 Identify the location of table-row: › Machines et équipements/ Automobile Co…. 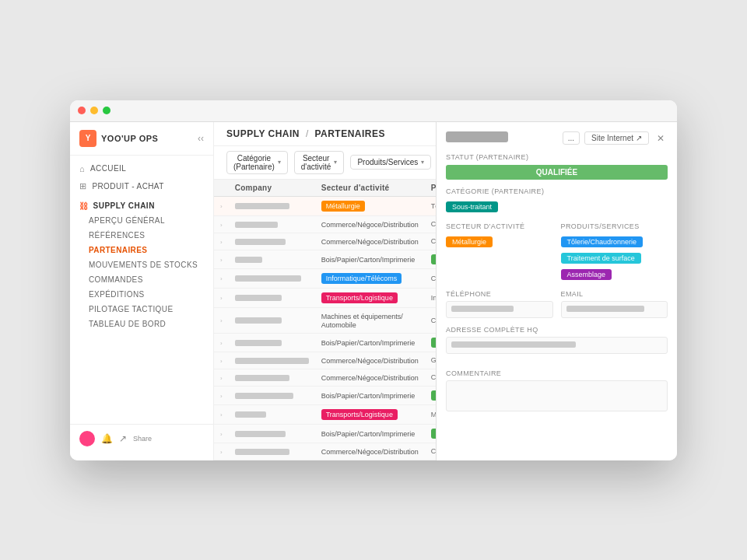
(325, 320).